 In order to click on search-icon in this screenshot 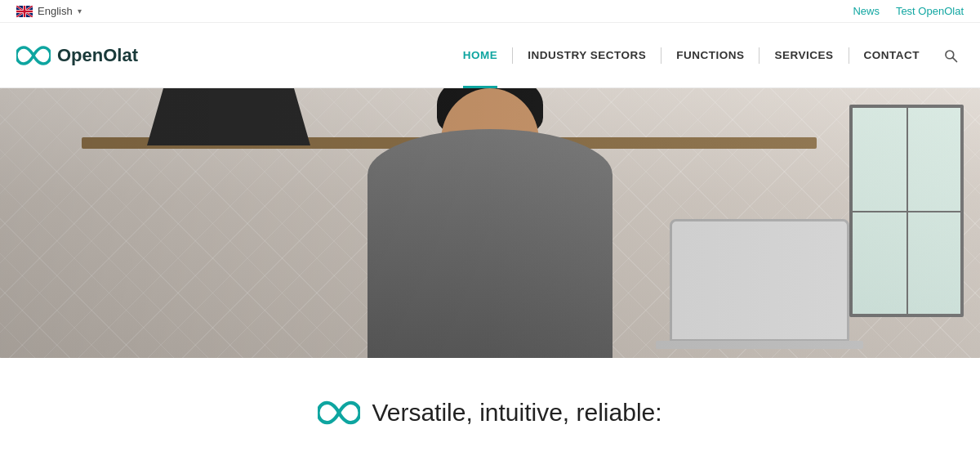, I will do `click(951, 56)`.